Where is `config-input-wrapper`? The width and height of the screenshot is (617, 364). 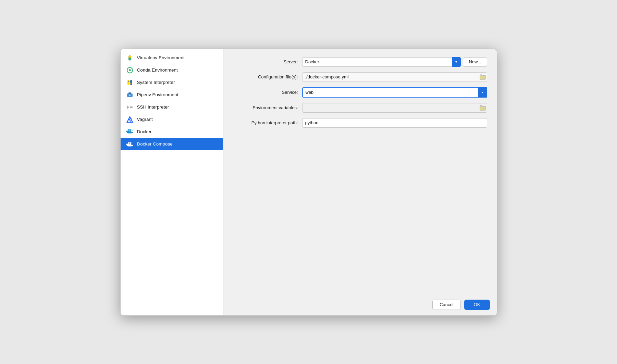
config-input-wrapper is located at coordinates (395, 77).